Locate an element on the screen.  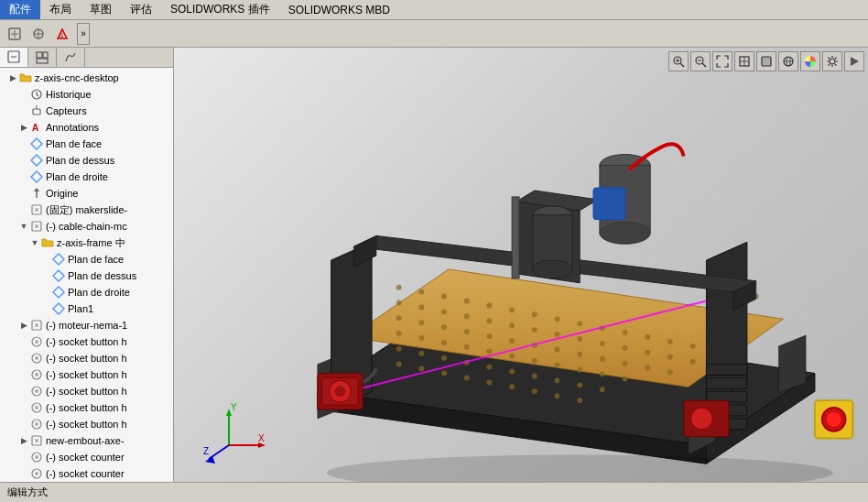
tree-icon: A is located at coordinates (37, 127).